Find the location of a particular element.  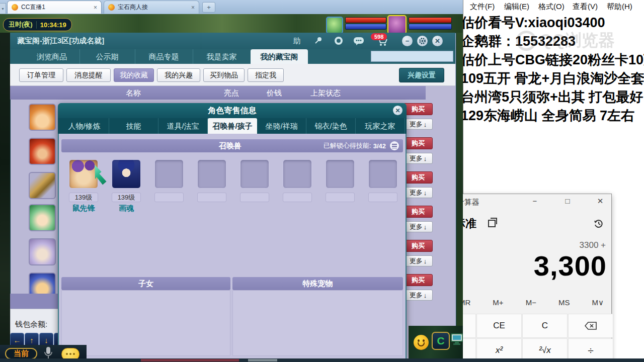

tab-favicon is located at coordinates (15, 7).